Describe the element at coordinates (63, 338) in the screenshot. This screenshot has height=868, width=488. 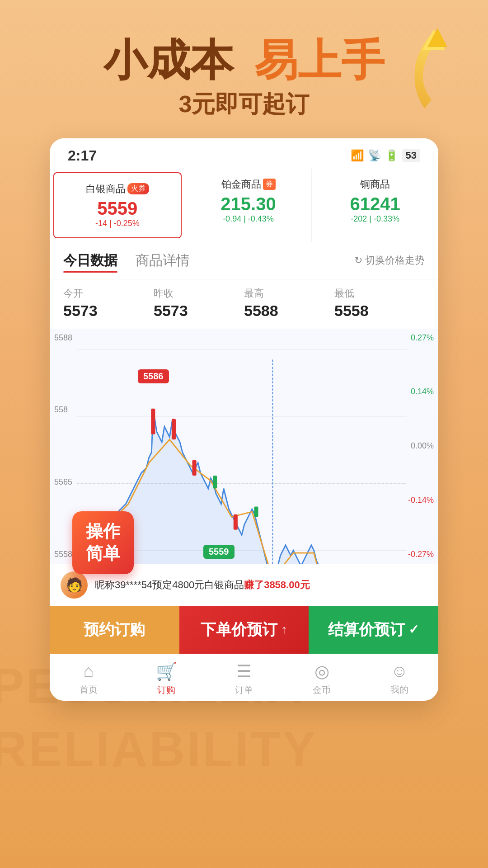
I see `y-label-5588: 5588` at that location.